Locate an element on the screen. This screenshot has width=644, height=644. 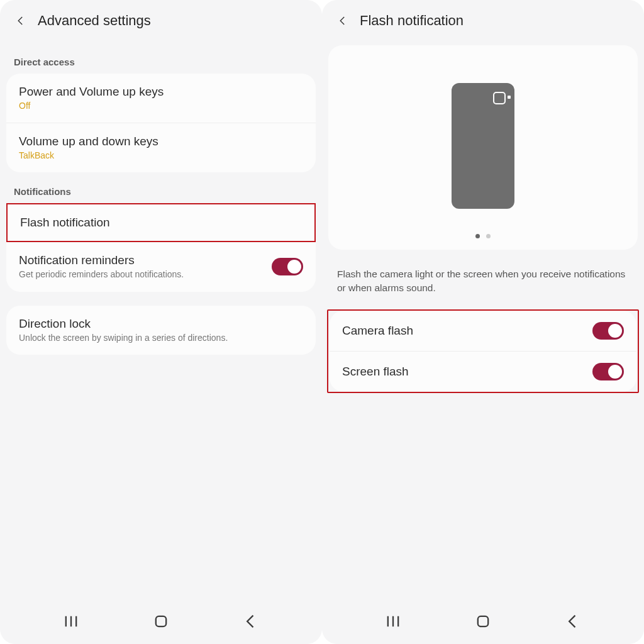
row-sub: Off is located at coordinates (91, 106).